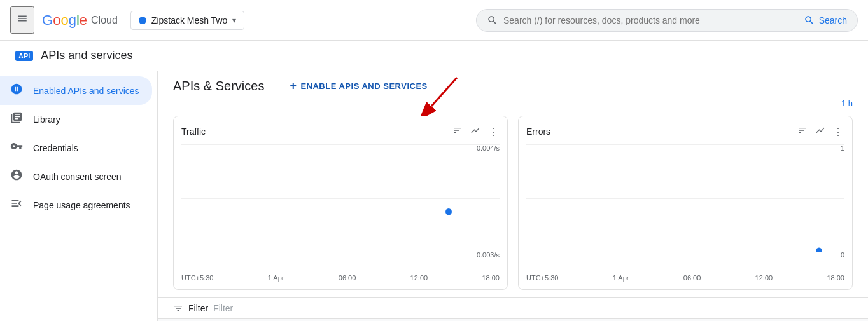 Image resolution: width=868 pixels, height=321 pixels. I want to click on errors-x-label-0: UTC+5:30, so click(542, 278).